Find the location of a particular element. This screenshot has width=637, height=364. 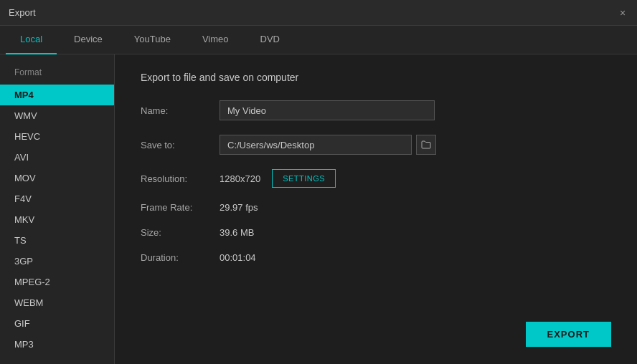

title-bar-text: Export is located at coordinates (22, 13).